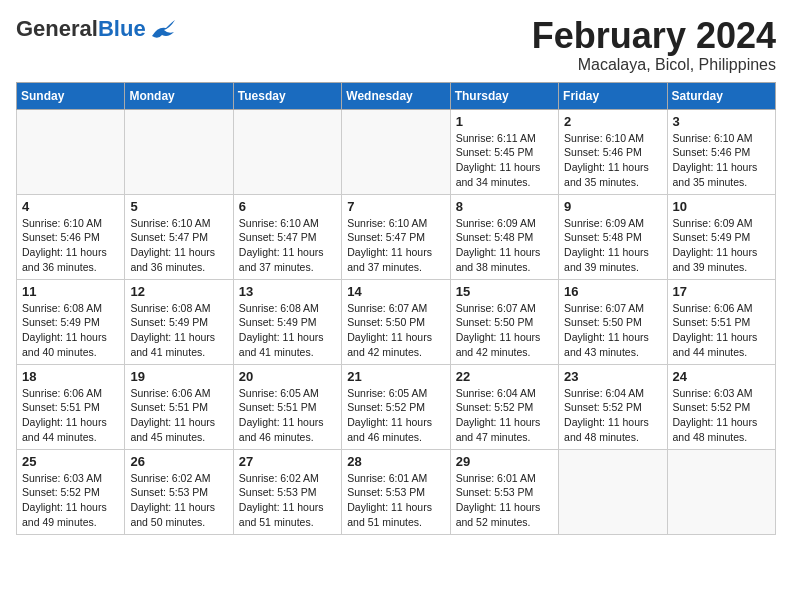 The width and height of the screenshot is (792, 612). I want to click on day-number: 28, so click(396, 462).